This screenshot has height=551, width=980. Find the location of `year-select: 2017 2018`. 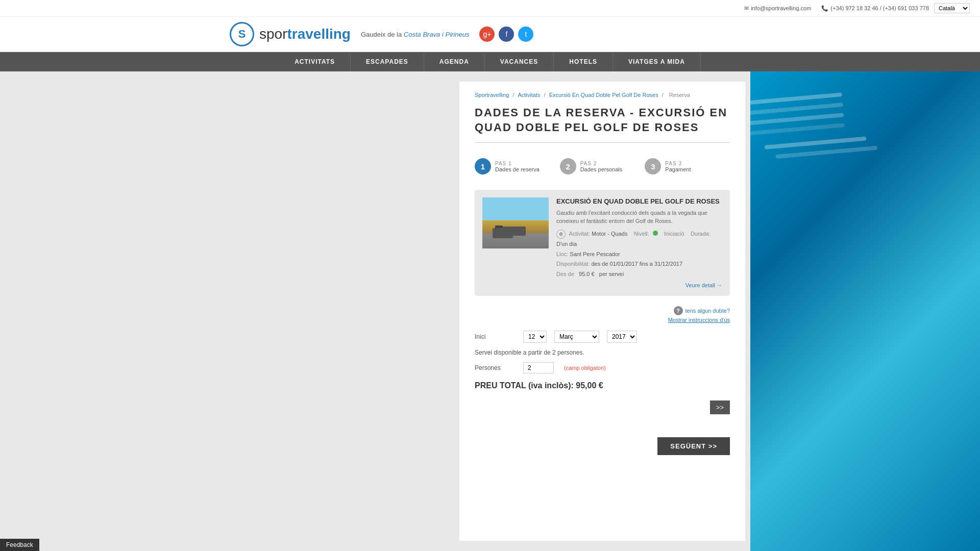

year-select: 2017 2018 is located at coordinates (622, 337).